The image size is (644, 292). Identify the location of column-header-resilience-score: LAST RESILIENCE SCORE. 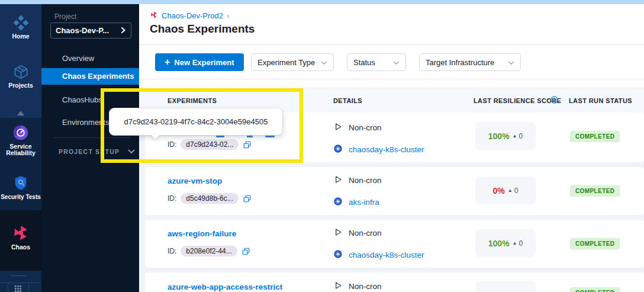
(517, 101).